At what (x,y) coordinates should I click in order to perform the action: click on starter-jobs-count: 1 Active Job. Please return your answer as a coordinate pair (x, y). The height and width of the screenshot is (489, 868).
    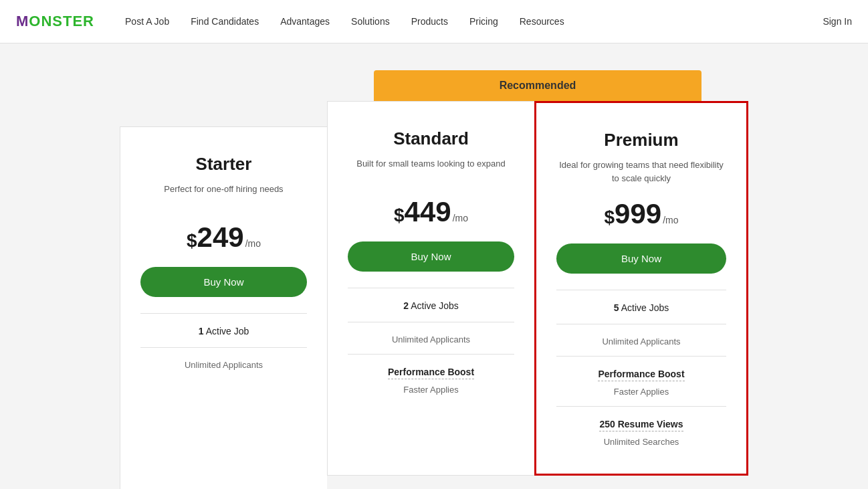
    Looking at the image, I should click on (223, 331).